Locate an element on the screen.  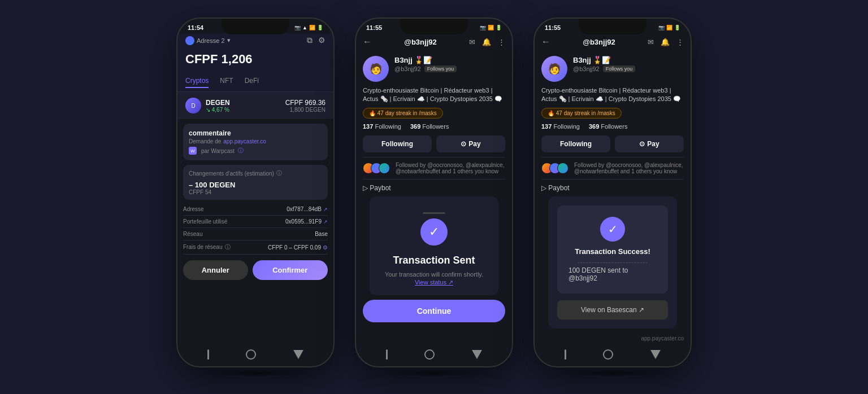
app-url-p3: app.paycaster.co is located at coordinates (613, 339).